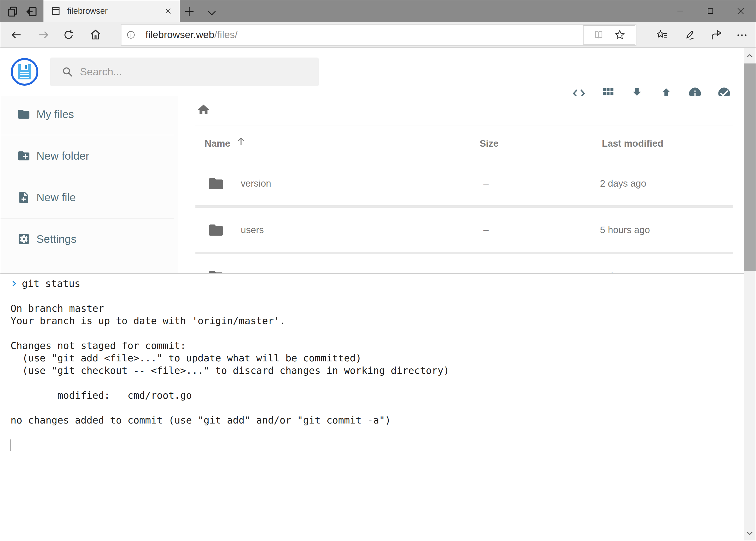 The image size is (756, 541). I want to click on floppy-disk-icon, so click(25, 72).